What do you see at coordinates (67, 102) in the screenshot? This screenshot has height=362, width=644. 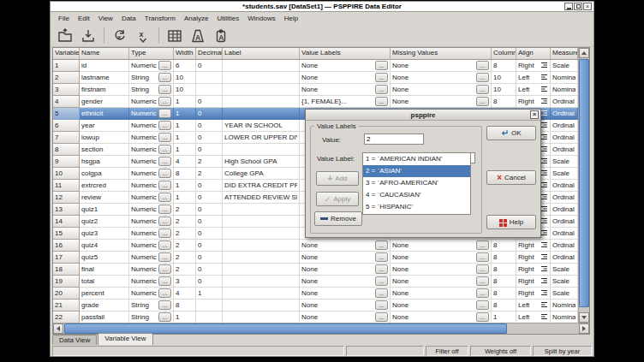 I see `cell-num: 4` at bounding box center [67, 102].